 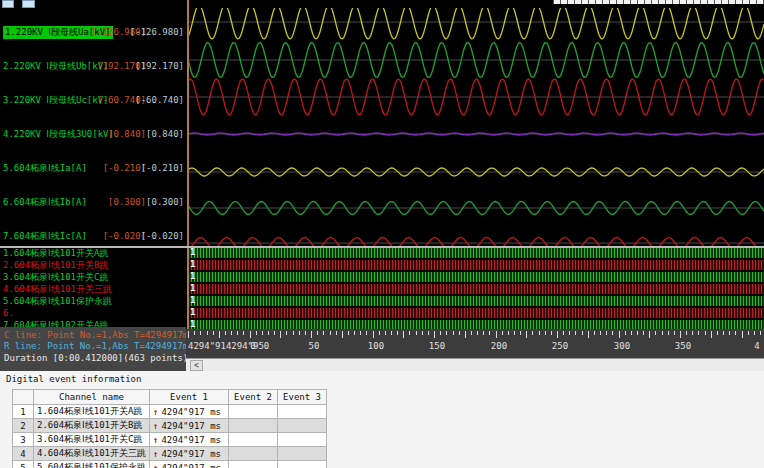 What do you see at coordinates (93, 127) in the screenshot?
I see `analog-channel-list: 1.220KV Ⅰ段母线Ua[kV][-126.980][-126.980]2.…` at bounding box center [93, 127].